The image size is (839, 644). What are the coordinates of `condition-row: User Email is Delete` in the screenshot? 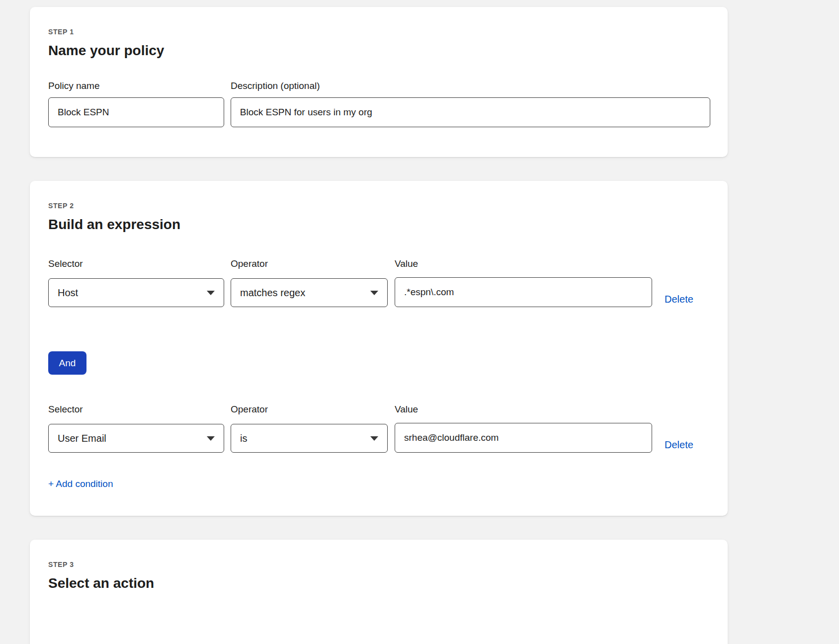 It's located at (379, 438).